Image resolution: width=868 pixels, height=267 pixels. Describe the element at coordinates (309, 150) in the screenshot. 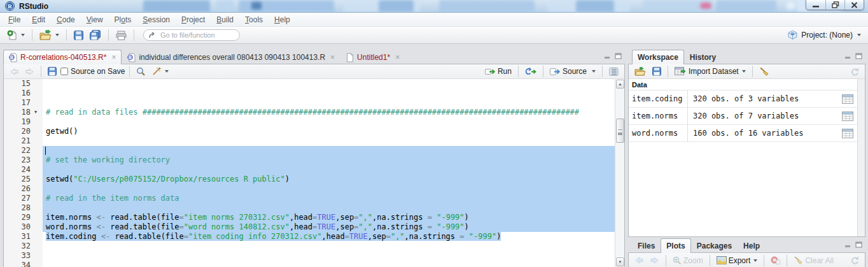

I see `code-line-22: 22` at that location.